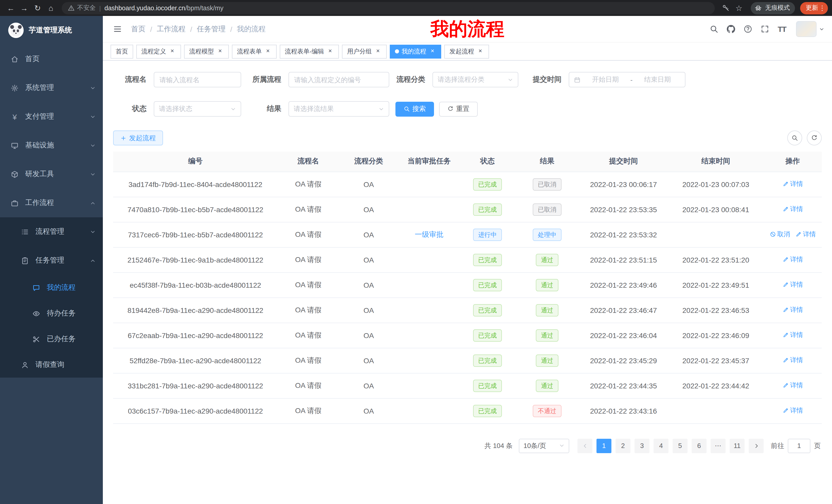 This screenshot has width=832, height=504. Describe the element at coordinates (233, 109) in the screenshot. I see `caret-down-icon` at that location.